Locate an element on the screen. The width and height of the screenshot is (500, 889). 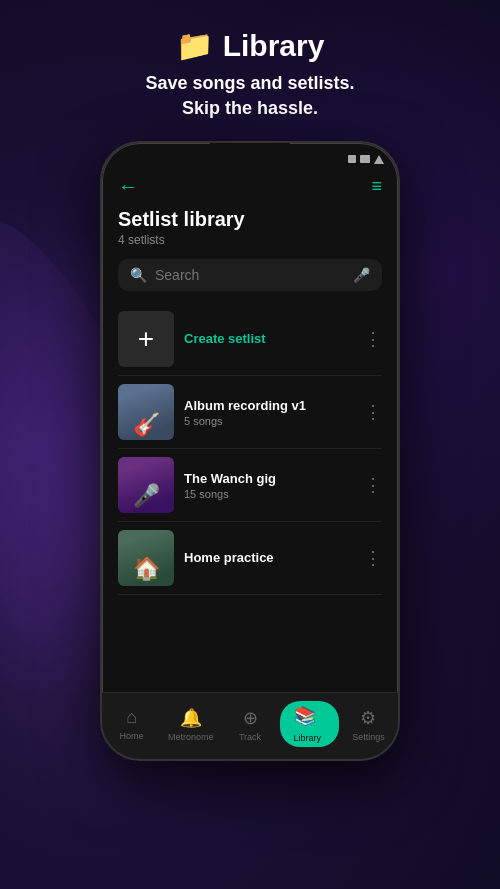
item-info: Album recording v1 5 songs is located at coordinates (269, 412).